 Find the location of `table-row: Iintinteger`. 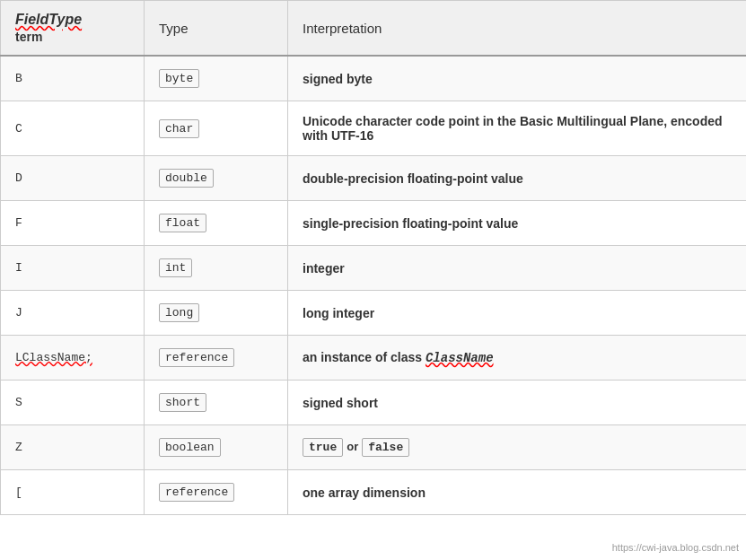

table-row: Iintinteger is located at coordinates (373, 268).